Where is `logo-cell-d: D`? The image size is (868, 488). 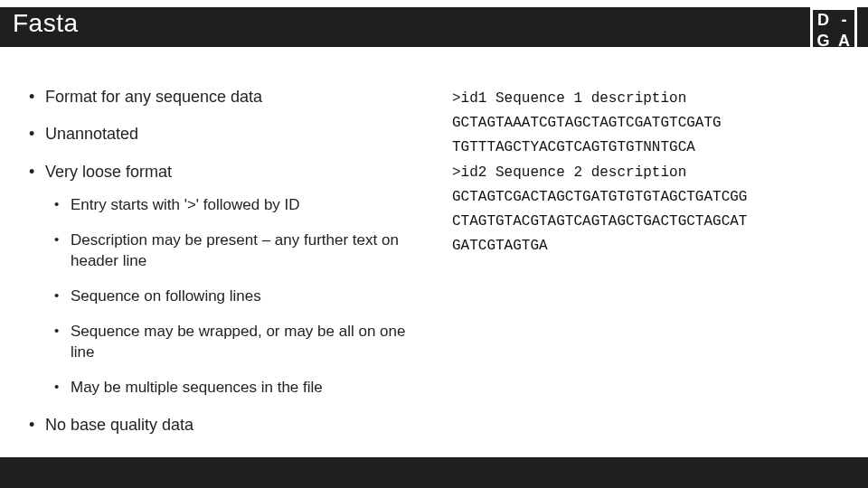
logo-cell-d: D is located at coordinates (823, 20).